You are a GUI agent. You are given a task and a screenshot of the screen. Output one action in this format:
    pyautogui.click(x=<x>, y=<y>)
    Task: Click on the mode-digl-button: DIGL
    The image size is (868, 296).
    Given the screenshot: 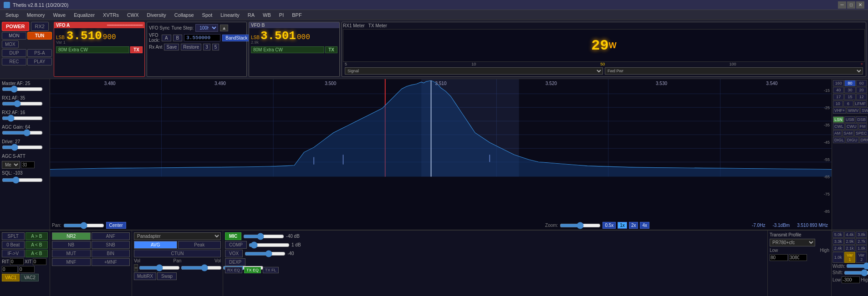 What is the action you would take?
    pyautogui.click(x=839, y=140)
    